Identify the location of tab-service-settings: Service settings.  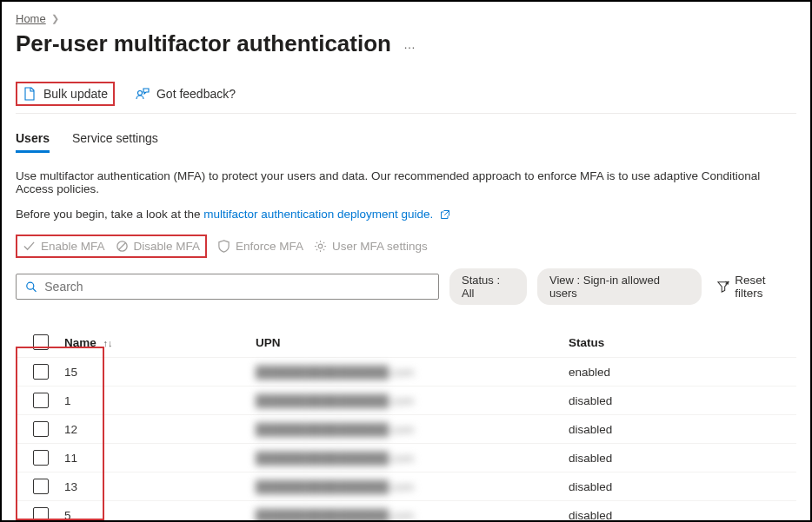
(115, 139).